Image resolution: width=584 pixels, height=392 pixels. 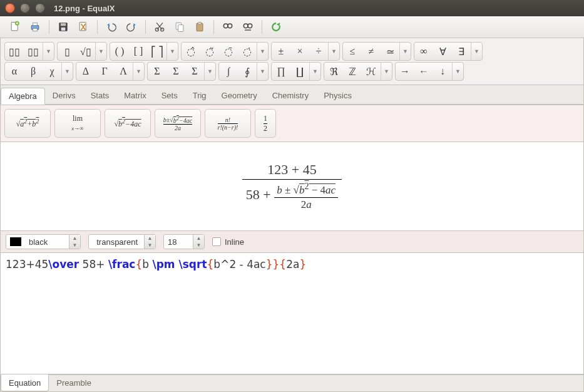 What do you see at coordinates (228, 71) in the screenshot?
I see `symbol-integrals-item: ∫` at bounding box center [228, 71].